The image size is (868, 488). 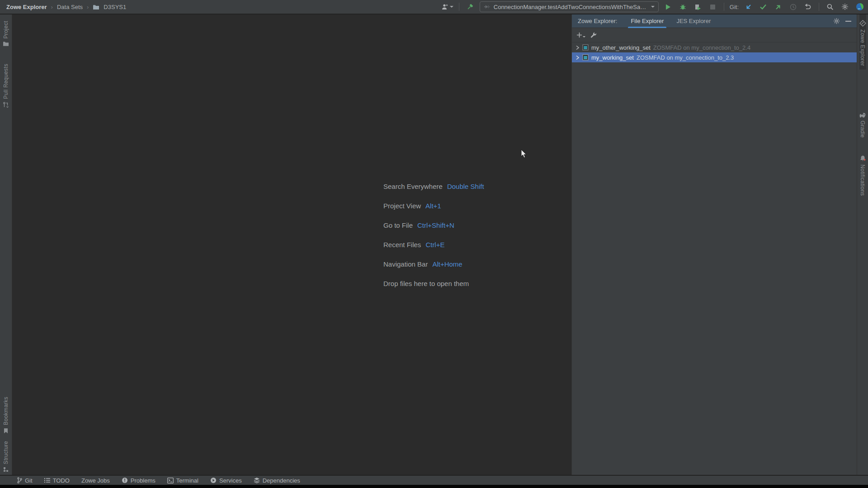 I want to click on status-item-git: Git, so click(x=24, y=480).